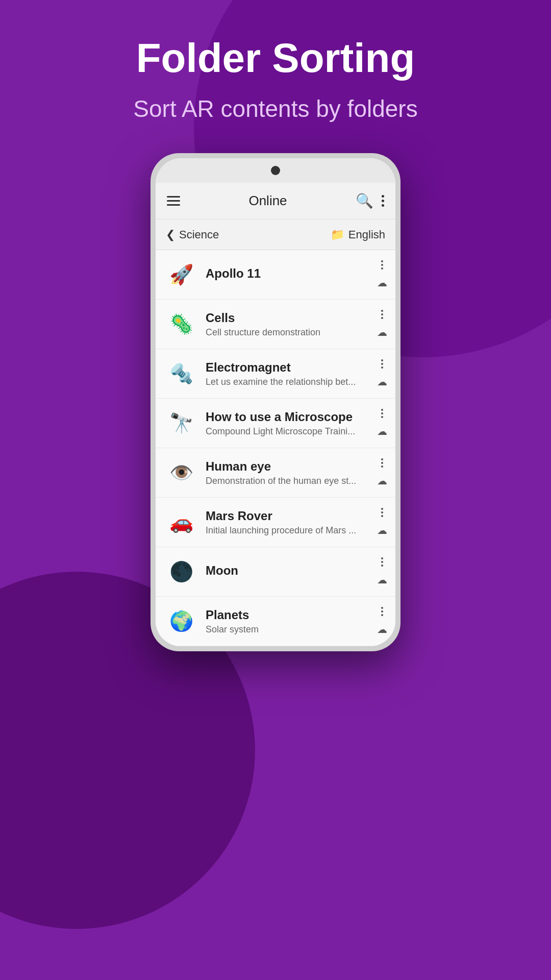 The width and height of the screenshot is (551, 980). Describe the element at coordinates (288, 275) in the screenshot. I see `item-text: Apollo 11` at that location.